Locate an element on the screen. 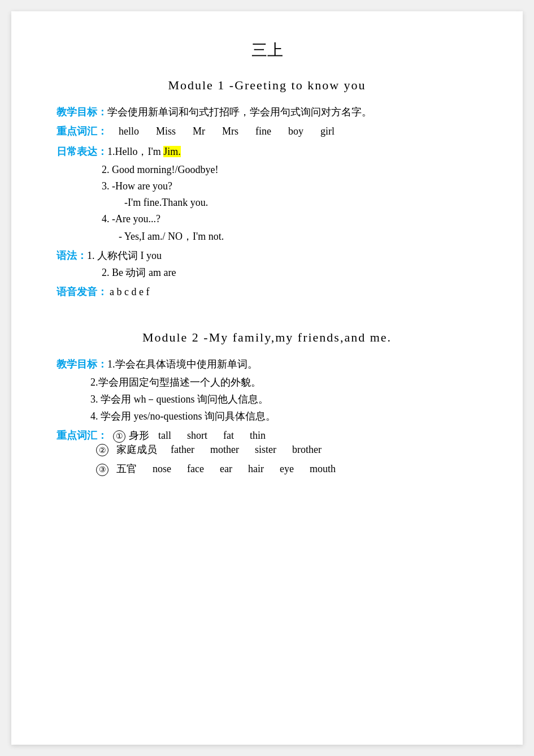 This screenshot has width=534, height=756. phonics-label: 语音发音： is located at coordinates (82, 292).